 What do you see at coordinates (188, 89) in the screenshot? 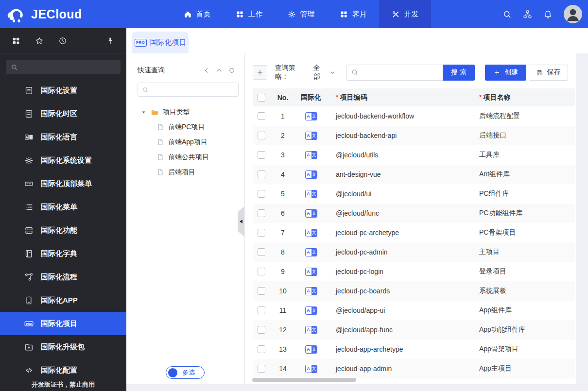
I see `tree-search` at bounding box center [188, 89].